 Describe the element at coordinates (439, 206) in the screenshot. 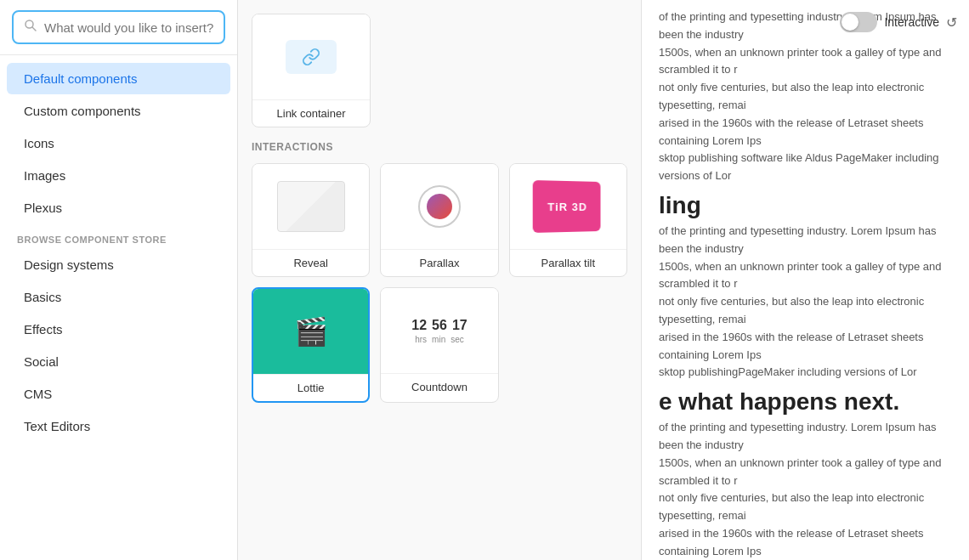

I see `card-parallax-thumb` at that location.